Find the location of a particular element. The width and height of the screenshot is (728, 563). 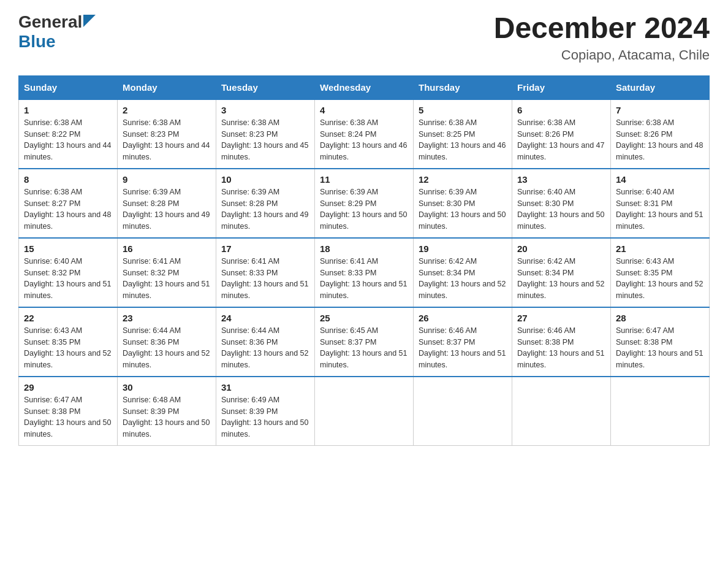

day-number: 4 is located at coordinates (364, 110).